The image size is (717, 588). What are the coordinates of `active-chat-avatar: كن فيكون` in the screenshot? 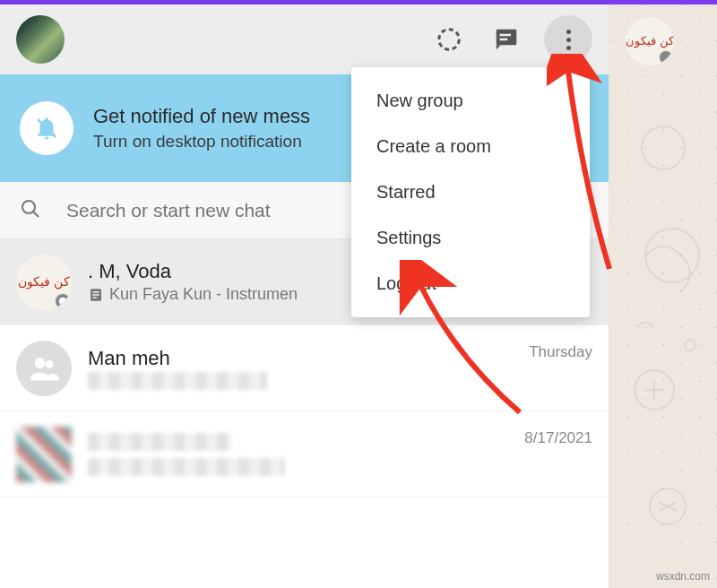 It's located at (650, 41).